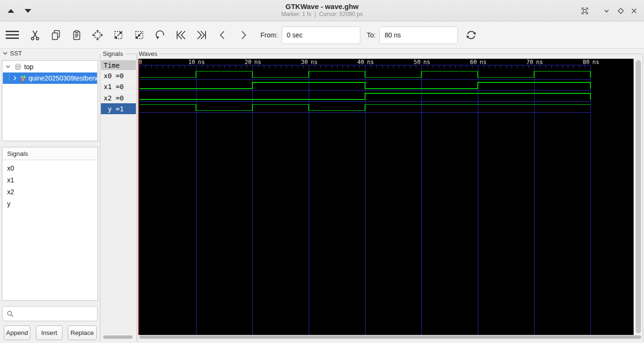 This screenshot has width=644, height=343. I want to click on svg-text: 80, so click(586, 62).